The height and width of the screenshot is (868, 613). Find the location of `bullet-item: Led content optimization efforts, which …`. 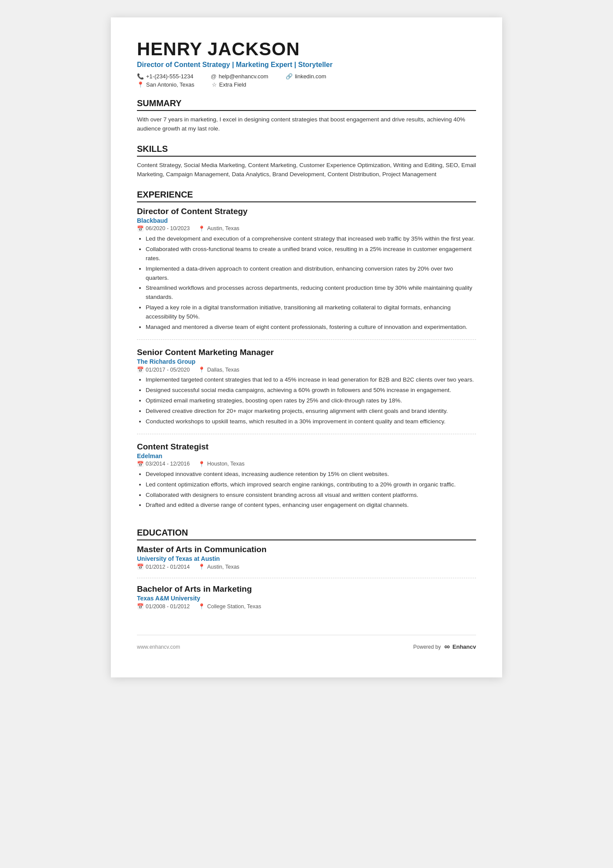

bullet-item: Led content optimization efforts, which … is located at coordinates (311, 485).